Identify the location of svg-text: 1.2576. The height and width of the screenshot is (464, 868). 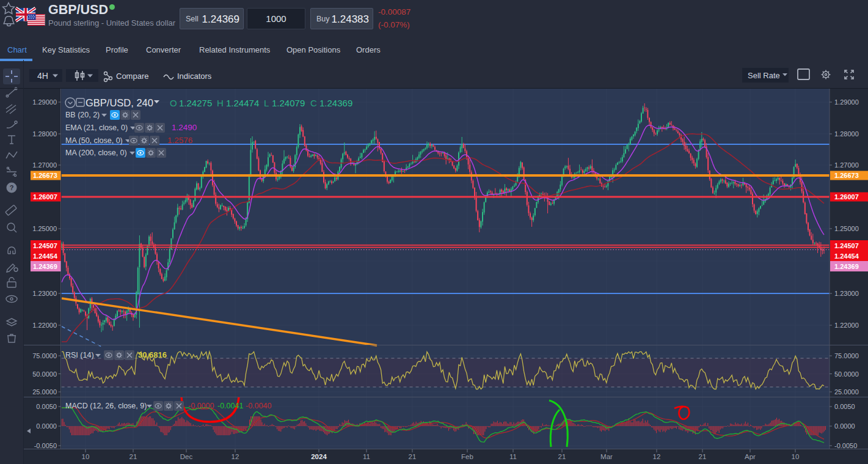
(180, 141).